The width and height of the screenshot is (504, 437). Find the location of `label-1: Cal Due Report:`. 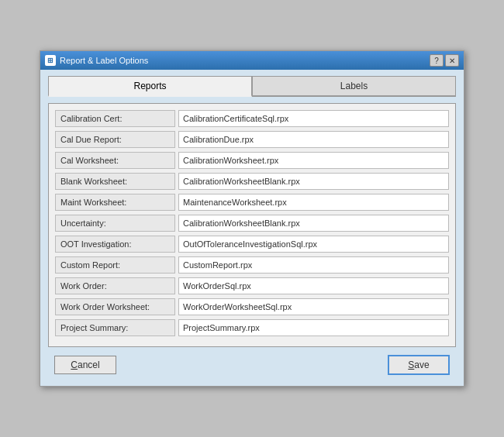

label-1: Cal Due Report: is located at coordinates (115, 139).